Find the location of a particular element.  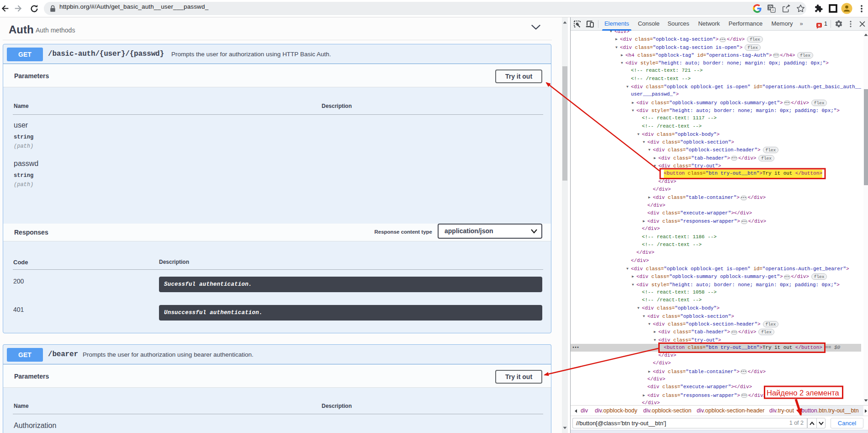

svg-text: A is located at coordinates (773, 10).